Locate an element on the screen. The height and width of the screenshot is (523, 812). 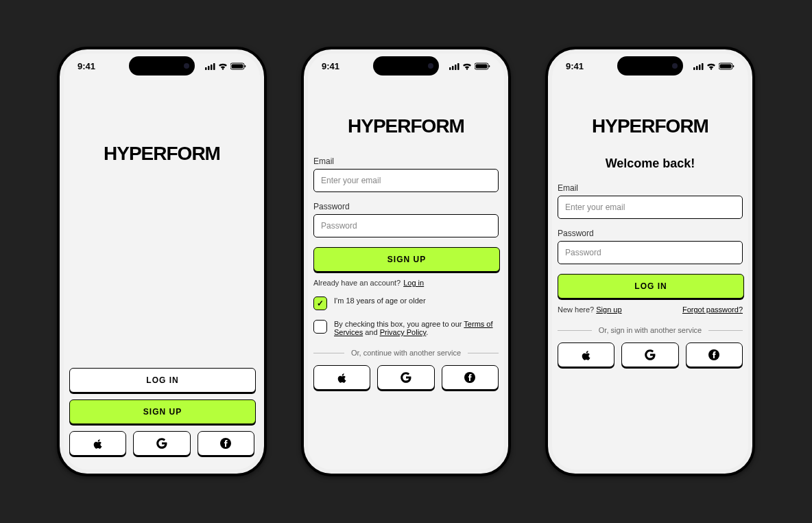
signup-link: Sign up is located at coordinates (609, 310).